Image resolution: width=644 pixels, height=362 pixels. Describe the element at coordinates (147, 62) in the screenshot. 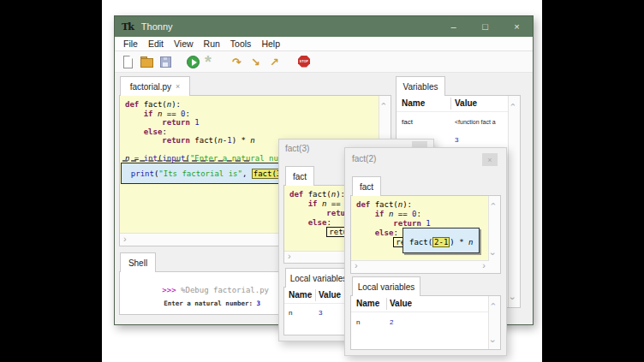

I see `open-file-button` at that location.